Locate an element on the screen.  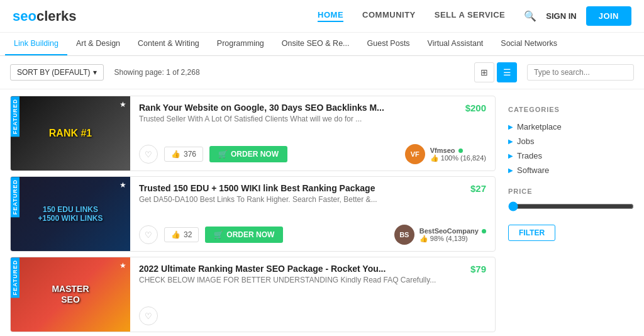
grid-icon: ⊞ is located at coordinates (484, 72).